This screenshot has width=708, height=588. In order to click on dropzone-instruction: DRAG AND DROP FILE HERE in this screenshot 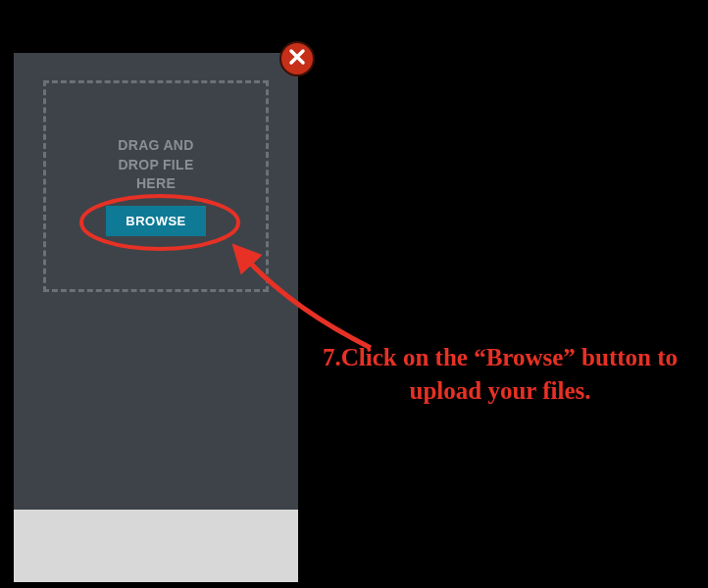, I will do `click(155, 165)`.